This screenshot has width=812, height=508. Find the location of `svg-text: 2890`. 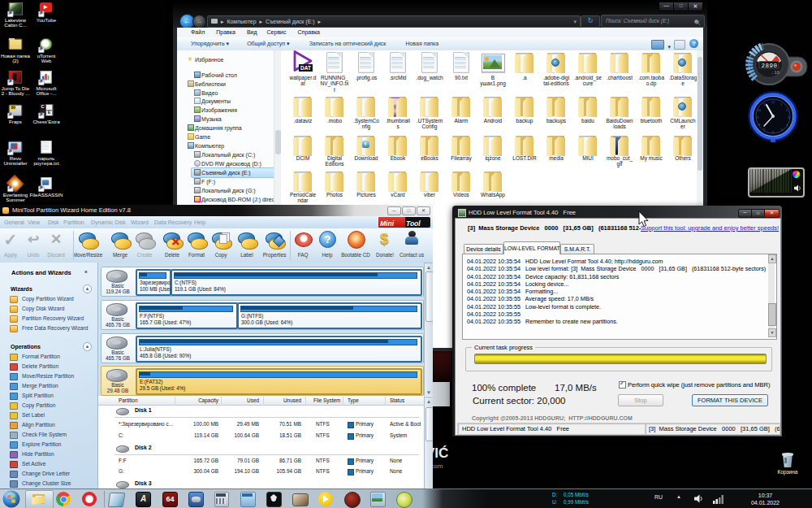

svg-text: 2890 is located at coordinates (769, 66).